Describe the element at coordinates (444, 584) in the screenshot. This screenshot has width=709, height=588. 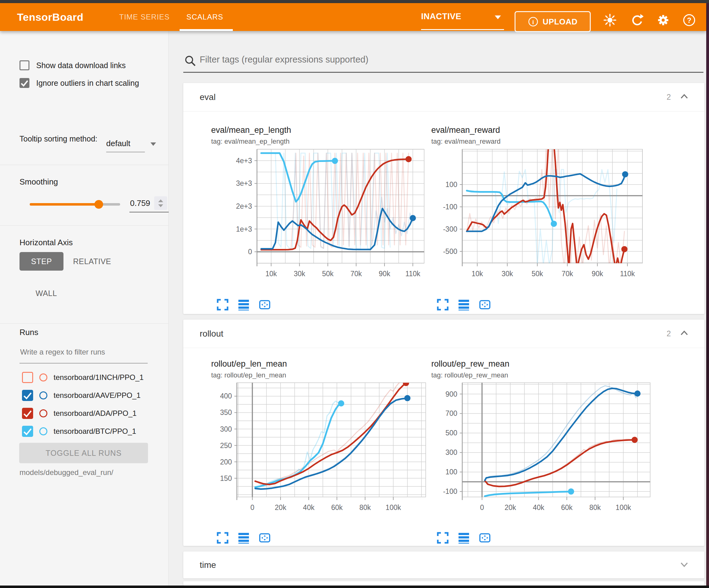
I see `section-card-partial` at that location.